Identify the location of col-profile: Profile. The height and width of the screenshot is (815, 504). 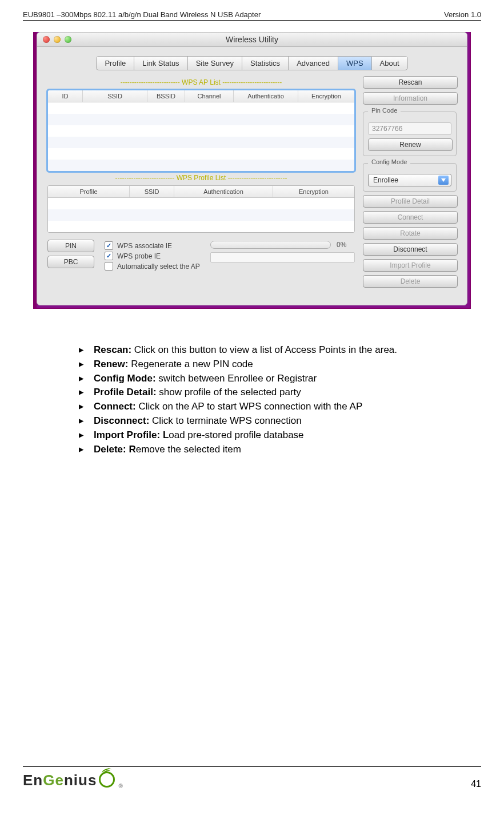
(89, 192).